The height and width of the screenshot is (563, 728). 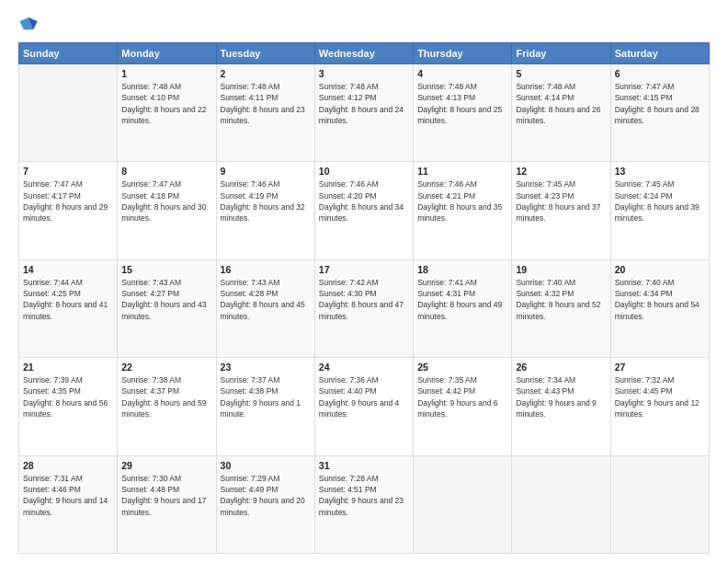 What do you see at coordinates (364, 465) in the screenshot?
I see `day-number: 31` at bounding box center [364, 465].